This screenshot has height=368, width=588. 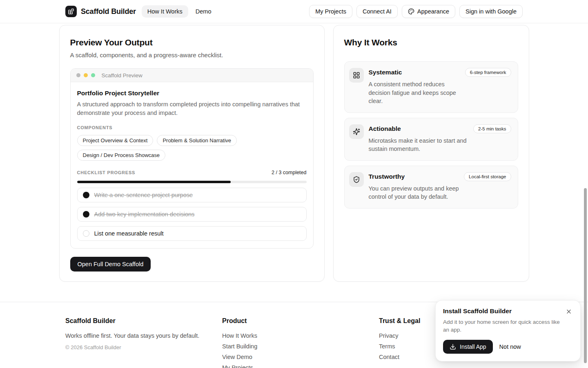 I want to click on google-sign-in-label: Sign in with Google, so click(x=491, y=11).